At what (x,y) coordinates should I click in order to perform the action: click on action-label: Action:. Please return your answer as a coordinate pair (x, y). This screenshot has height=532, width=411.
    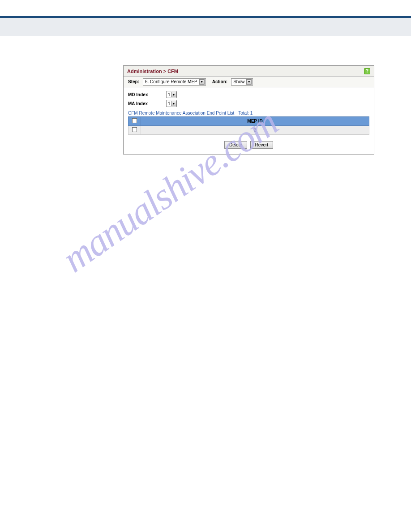
    Looking at the image, I should click on (220, 82).